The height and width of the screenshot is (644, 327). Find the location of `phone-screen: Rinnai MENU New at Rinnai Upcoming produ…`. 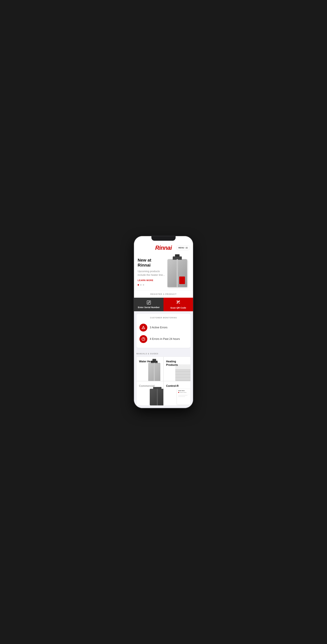

phone-screen: Rinnai MENU New at Rinnai Upcoming produ… is located at coordinates (164, 322).